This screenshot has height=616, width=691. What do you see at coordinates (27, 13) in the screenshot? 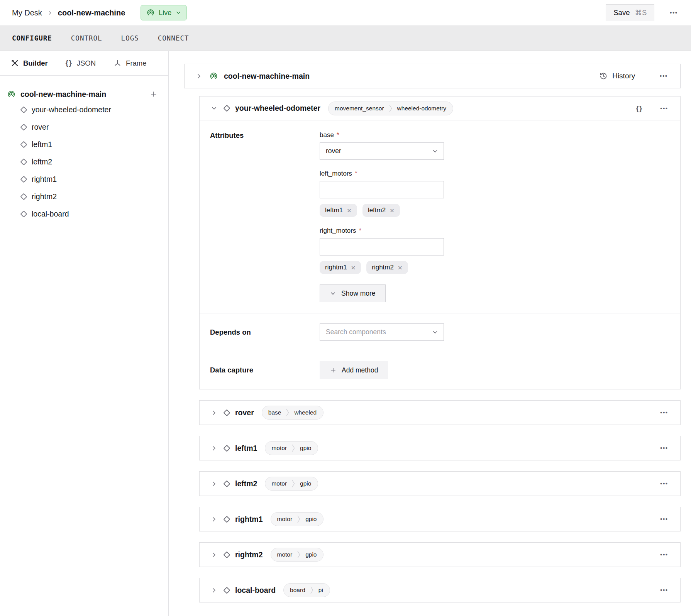
I see `breadcrumb-root: My Desk` at bounding box center [27, 13].